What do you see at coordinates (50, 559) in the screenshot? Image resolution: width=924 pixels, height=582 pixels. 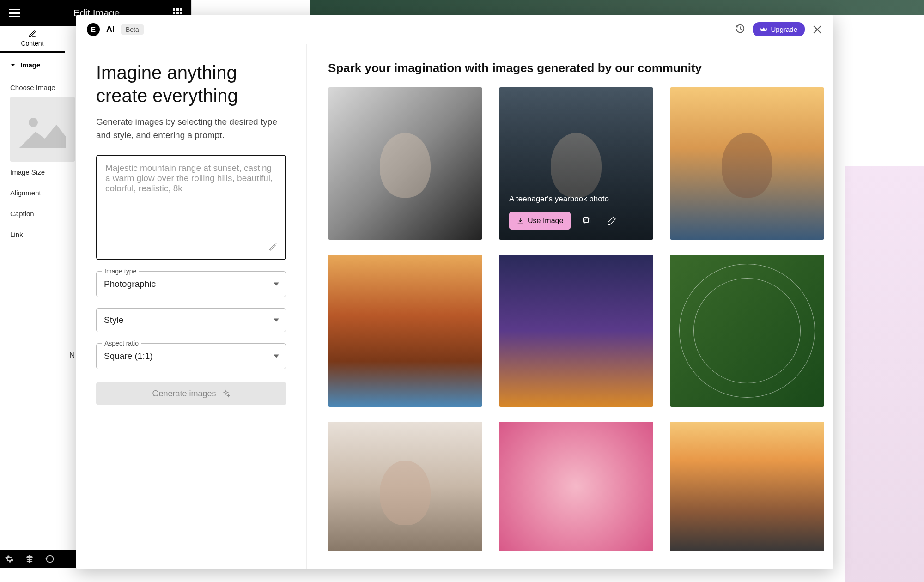 I see `history-icon` at bounding box center [50, 559].